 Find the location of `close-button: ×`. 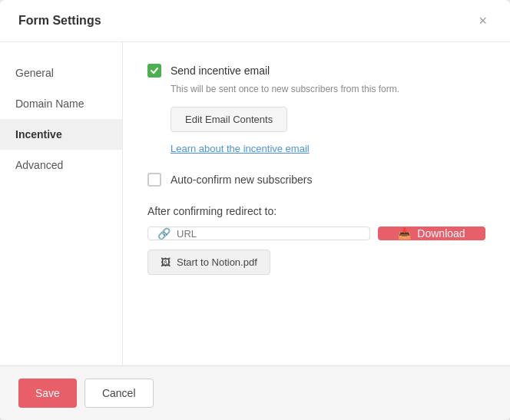

close-button: × is located at coordinates (482, 21).